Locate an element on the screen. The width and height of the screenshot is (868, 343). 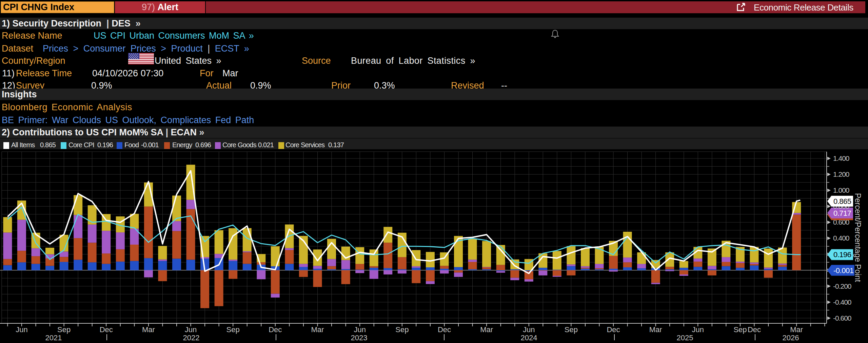
svg-text: -0.200 is located at coordinates (842, 286).